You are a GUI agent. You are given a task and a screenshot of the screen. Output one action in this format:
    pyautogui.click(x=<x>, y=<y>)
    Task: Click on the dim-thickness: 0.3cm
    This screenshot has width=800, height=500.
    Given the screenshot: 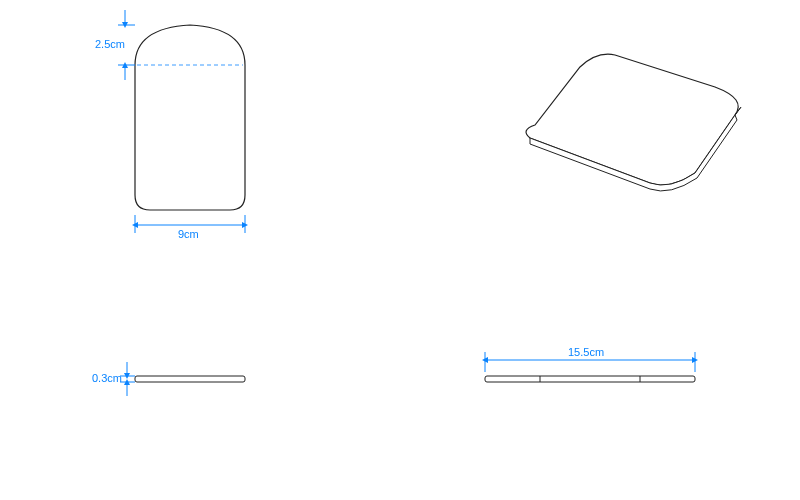 What is the action you would take?
    pyautogui.click(x=114, y=379)
    